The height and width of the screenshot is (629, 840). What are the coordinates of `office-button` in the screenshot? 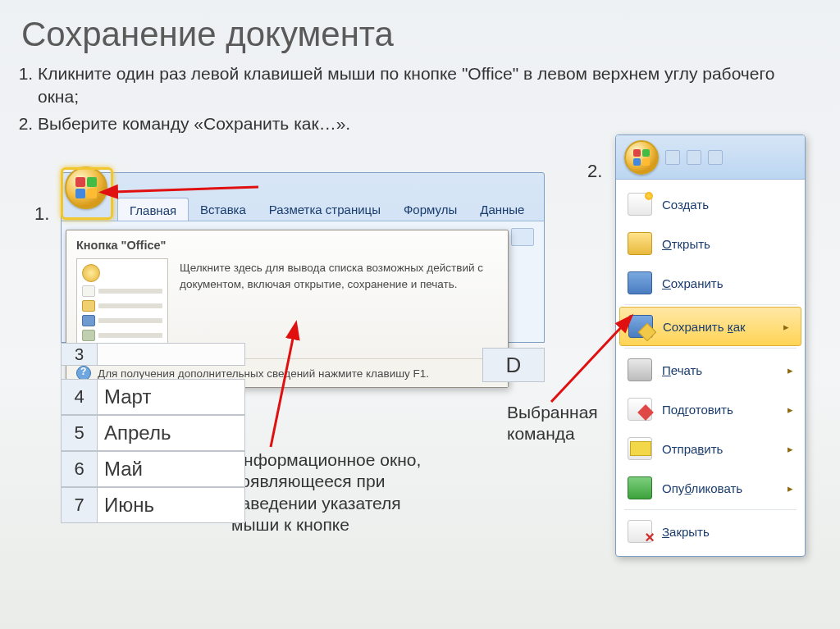 It's located at (86, 188).